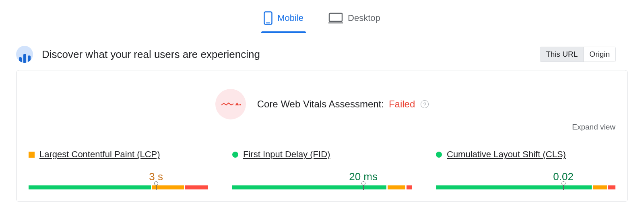  Describe the element at coordinates (322, 104) in the screenshot. I see `assessment-row: Core Web Vitals Assessment: Failed ?` at that location.